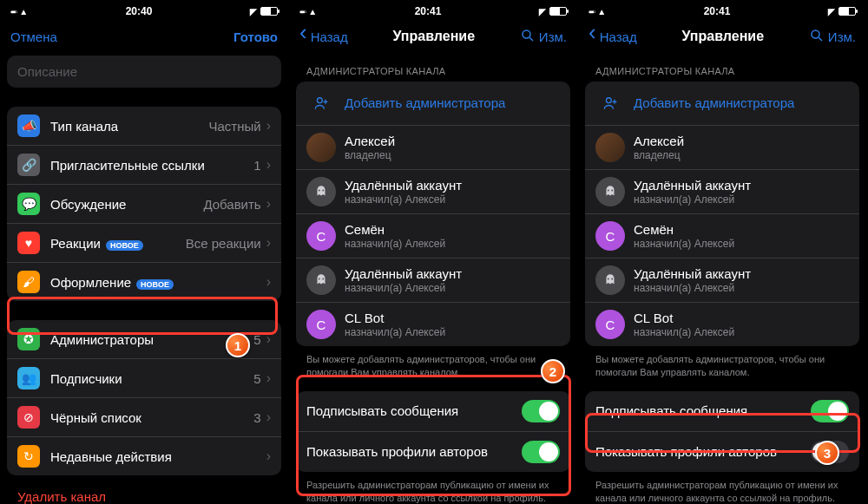 The image size is (868, 504). What do you see at coordinates (144, 165) in the screenshot?
I see `settings-row: 🔗Пригласительные ссылки1›` at bounding box center [144, 165].